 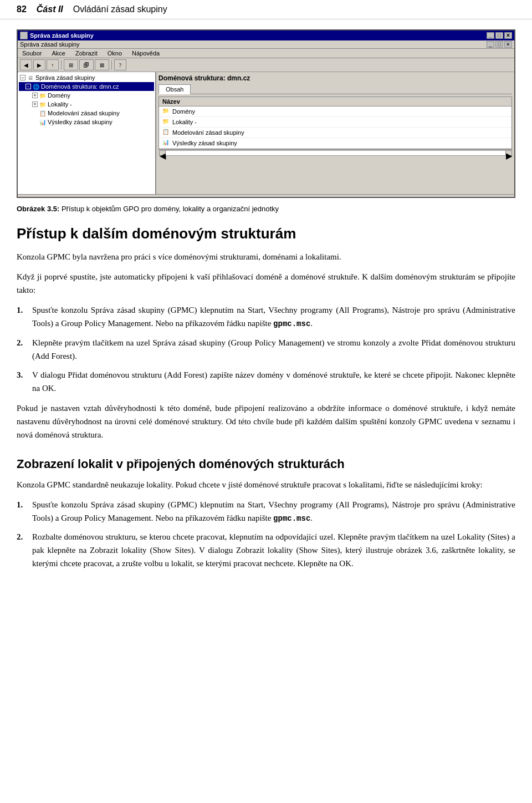 I want to click on window-title: Správa zásad skupiny, so click(x=62, y=35).